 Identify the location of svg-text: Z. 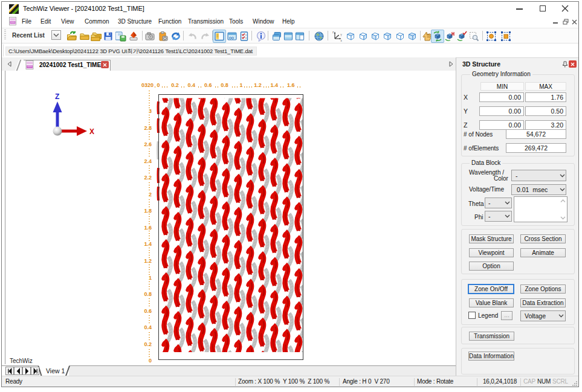
(57, 97).